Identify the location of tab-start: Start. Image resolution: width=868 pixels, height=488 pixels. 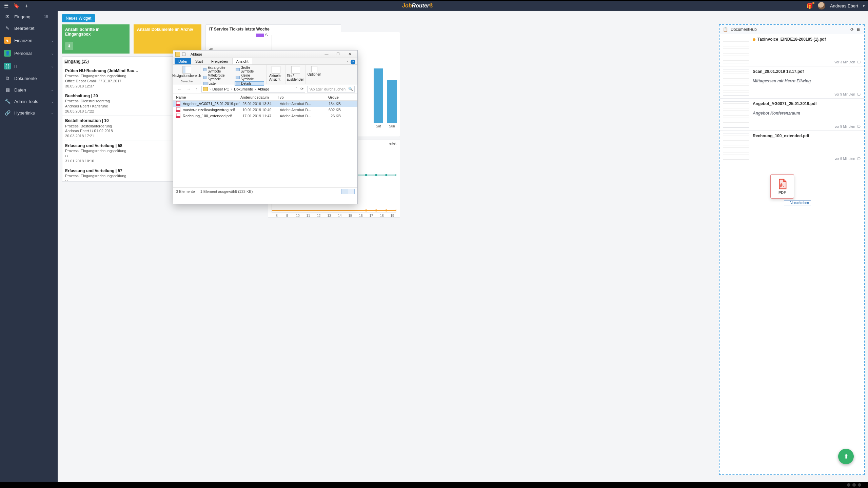
(199, 61).